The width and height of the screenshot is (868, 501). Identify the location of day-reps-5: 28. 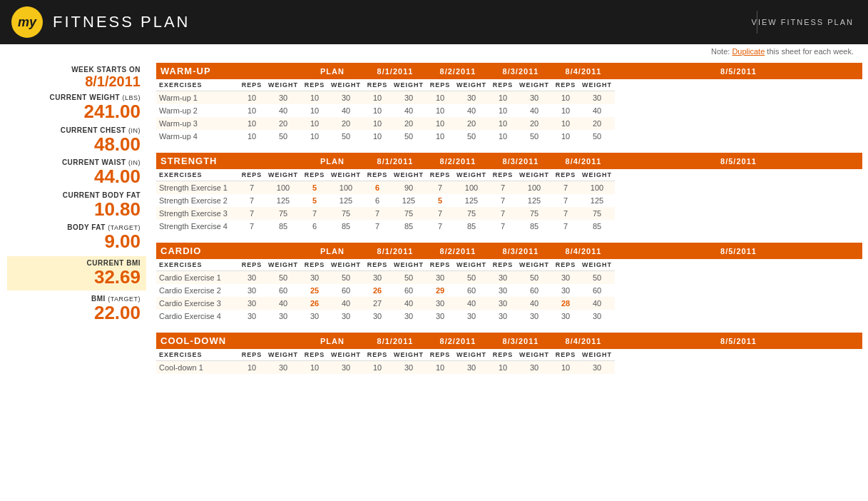
(566, 303).